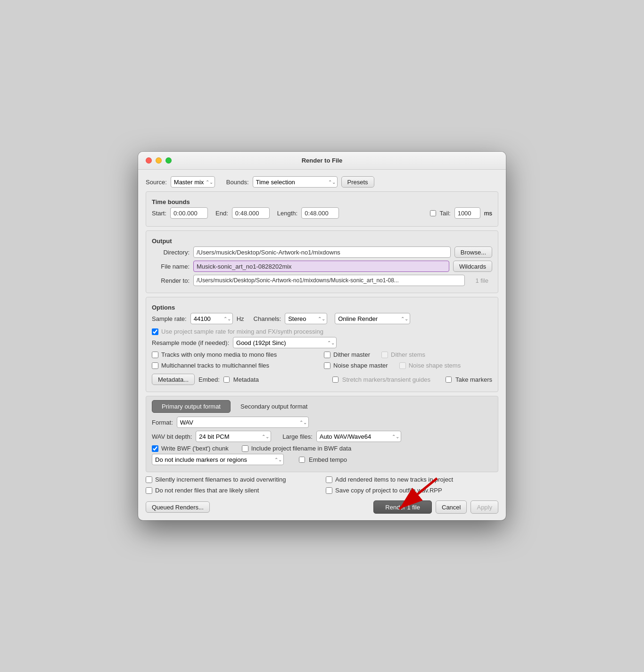 This screenshot has width=644, height=672. I want to click on sample-rate-select-wrapper: 44100, so click(212, 319).